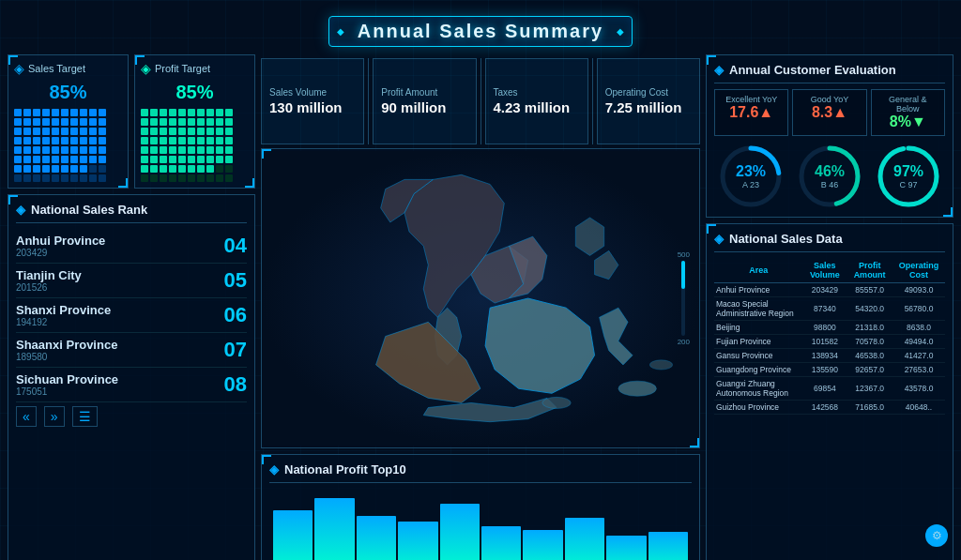 The image size is (961, 560). Describe the element at coordinates (830, 407) in the screenshot. I see `table-row: Guizhou Province14256871685.040648..` at that location.